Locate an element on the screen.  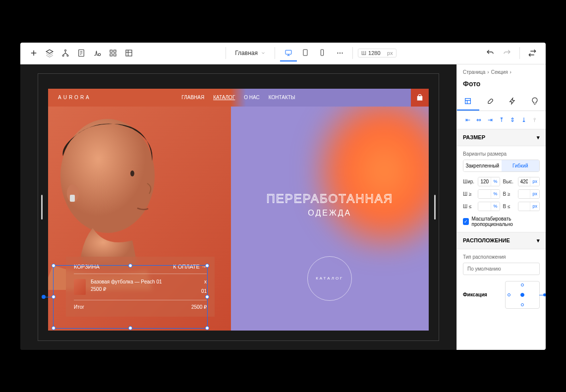
dock-right-ext is located at coordinates (544, 295).